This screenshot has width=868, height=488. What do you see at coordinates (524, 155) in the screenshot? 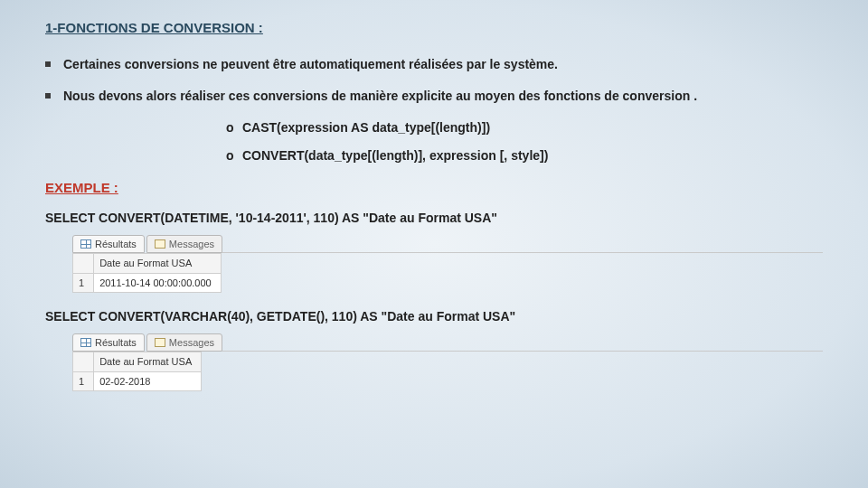
I see `sub-item: o CONVERT(data_type[(length)], expressio…` at bounding box center [524, 155].